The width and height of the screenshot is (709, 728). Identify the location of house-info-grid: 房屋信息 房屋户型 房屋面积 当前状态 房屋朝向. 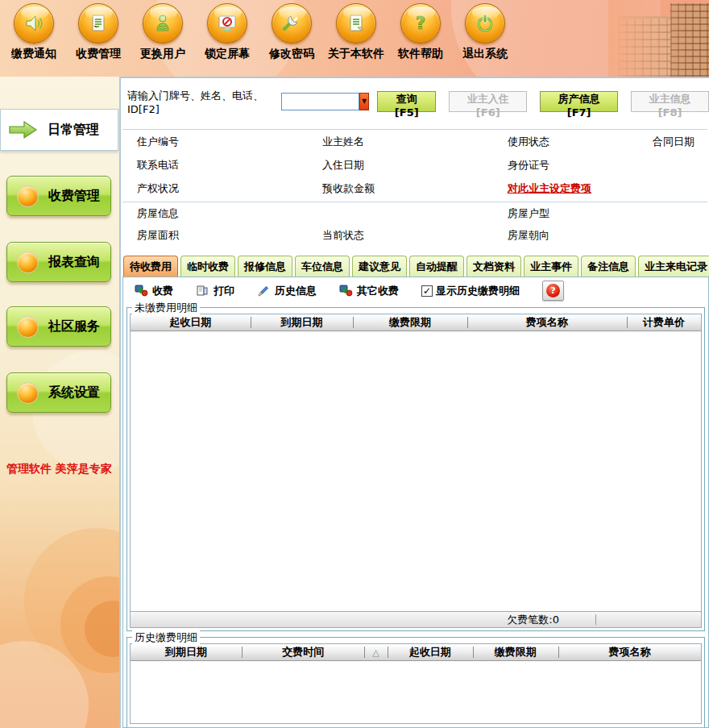
(415, 224).